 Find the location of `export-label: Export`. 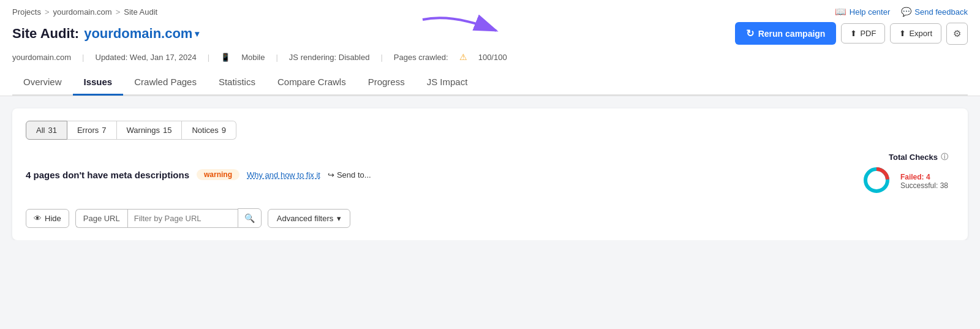

export-label: Export is located at coordinates (921, 33).